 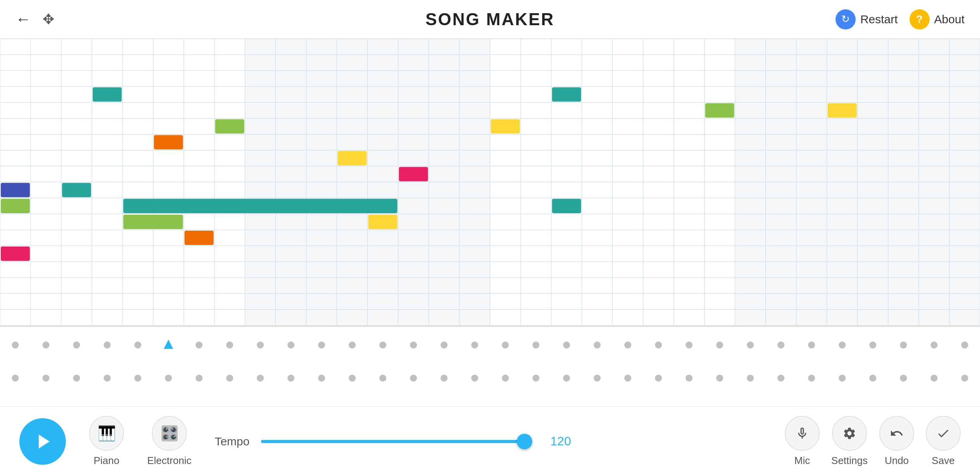 What do you see at coordinates (802, 460) in the screenshot?
I see `mic-label: Mic` at bounding box center [802, 460].